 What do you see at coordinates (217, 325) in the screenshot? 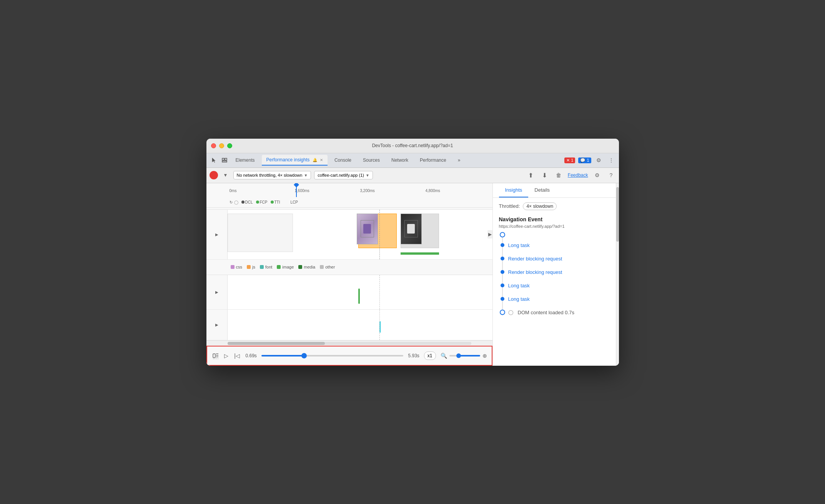
I see `expand-network-2-icon: ▶` at bounding box center [217, 325].